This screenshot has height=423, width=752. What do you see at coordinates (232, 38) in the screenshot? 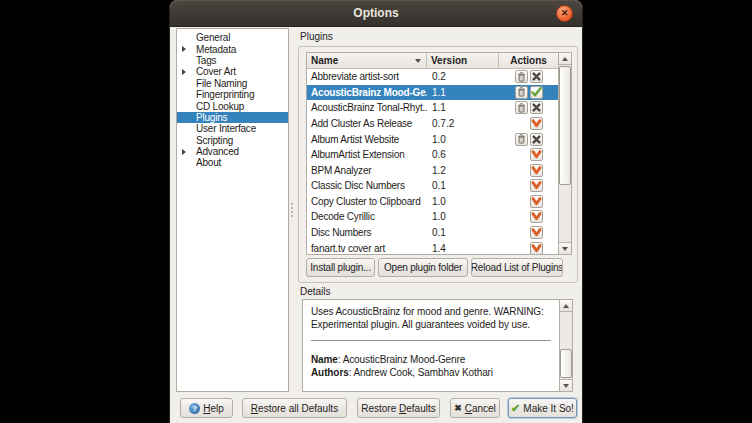
I see `sidebar-item-general: General` at bounding box center [232, 38].